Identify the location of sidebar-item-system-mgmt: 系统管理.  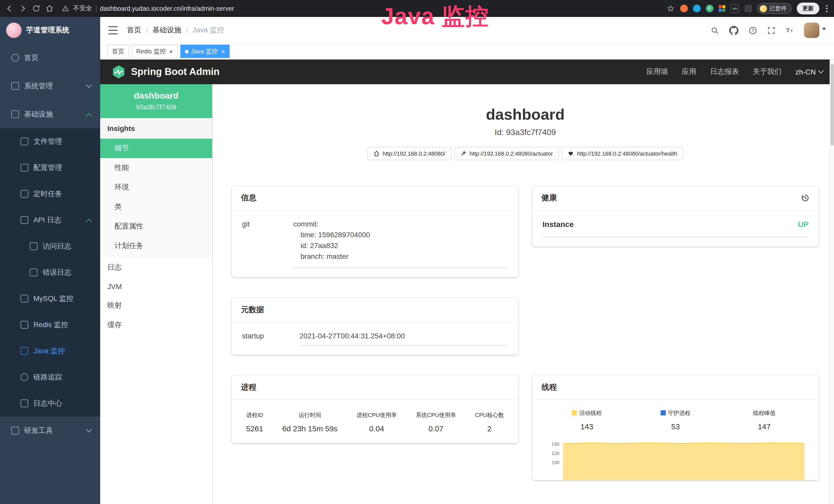
(50, 86).